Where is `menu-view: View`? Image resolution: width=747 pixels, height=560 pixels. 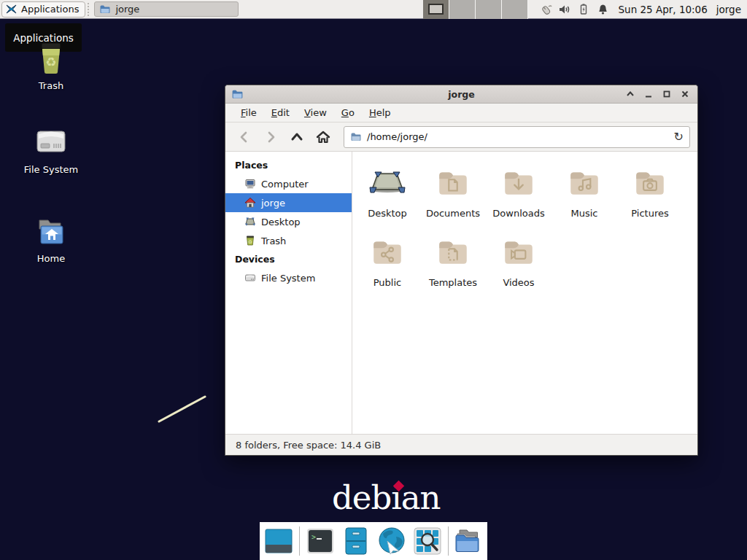 menu-view: View is located at coordinates (315, 112).